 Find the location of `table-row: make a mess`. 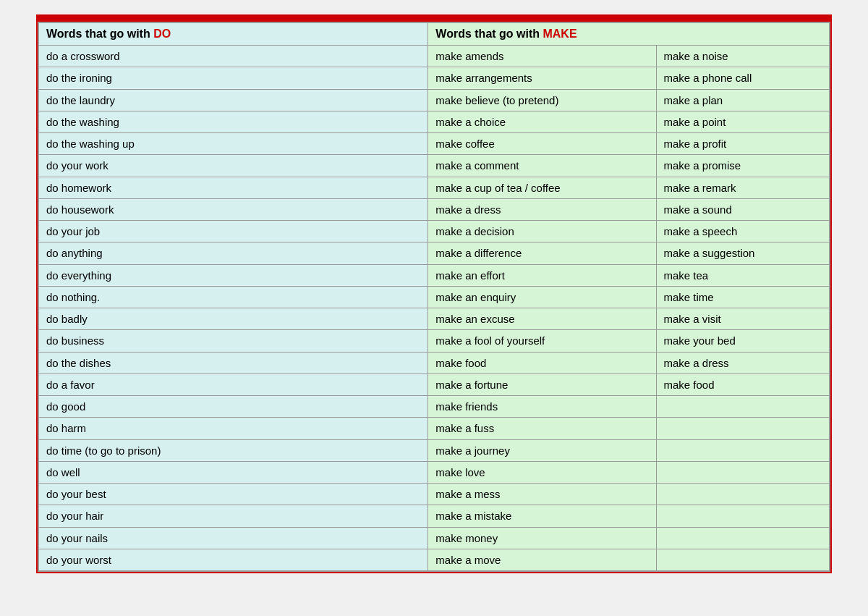

table-row: make a mess is located at coordinates (542, 494).